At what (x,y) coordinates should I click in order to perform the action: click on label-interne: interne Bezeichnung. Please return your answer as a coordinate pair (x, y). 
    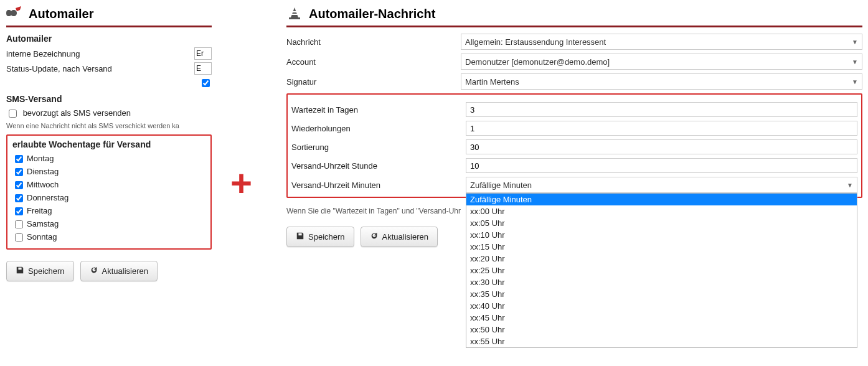
    Looking at the image, I should click on (44, 54).